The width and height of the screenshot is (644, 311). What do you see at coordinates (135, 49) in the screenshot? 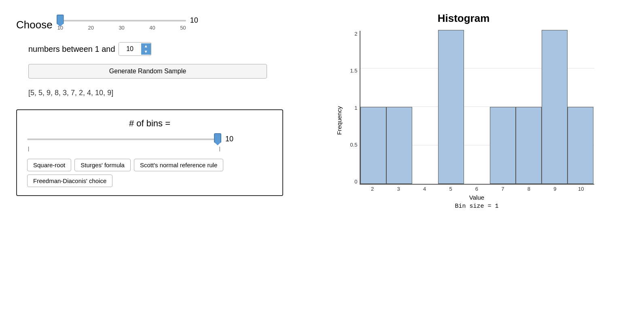
I see `max-value-spinner: ▲ ▼` at bounding box center [135, 49].